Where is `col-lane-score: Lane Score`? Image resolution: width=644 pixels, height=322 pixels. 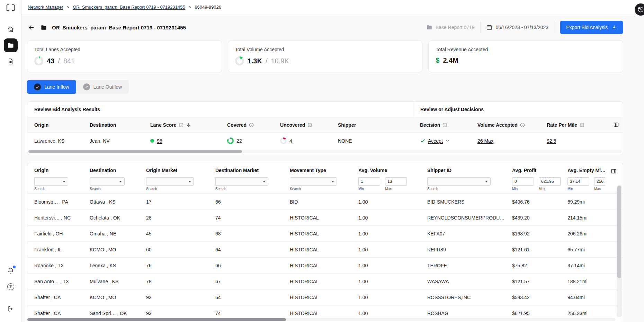 col-lane-score: Lane Score is located at coordinates (182, 125).